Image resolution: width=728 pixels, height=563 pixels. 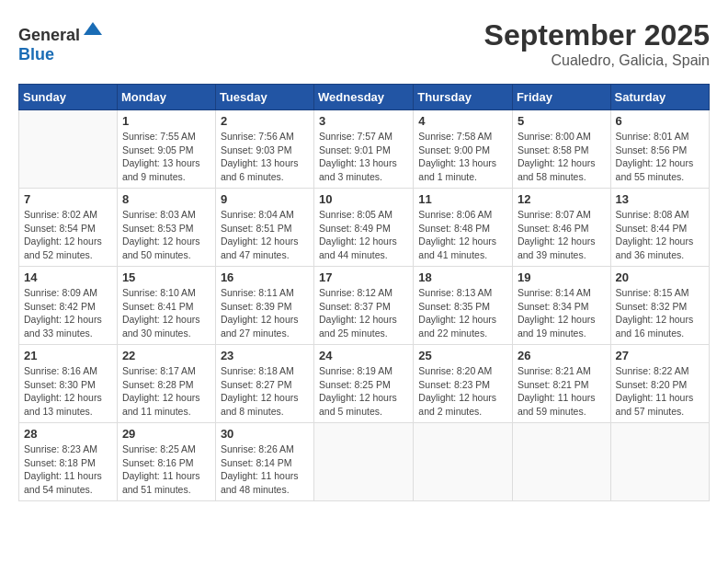 I want to click on week-row-5: 28Sunrise: 8:23 AMSunset: 8:18 PMDayligh…, so click(x=364, y=462).